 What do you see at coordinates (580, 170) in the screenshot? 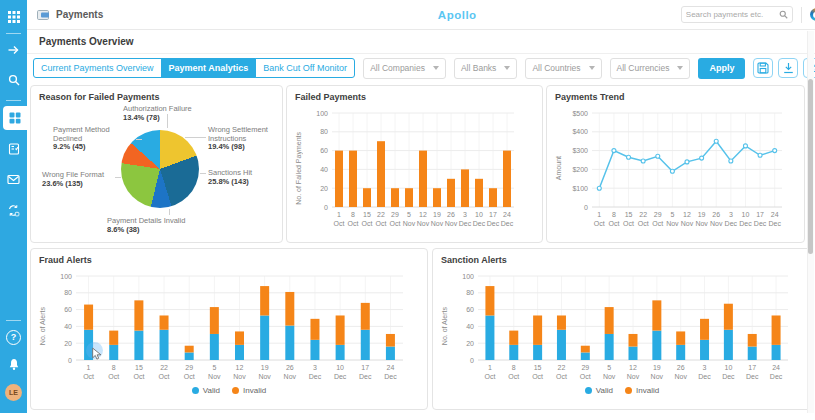
I see `svg-text: $200` at bounding box center [580, 170].